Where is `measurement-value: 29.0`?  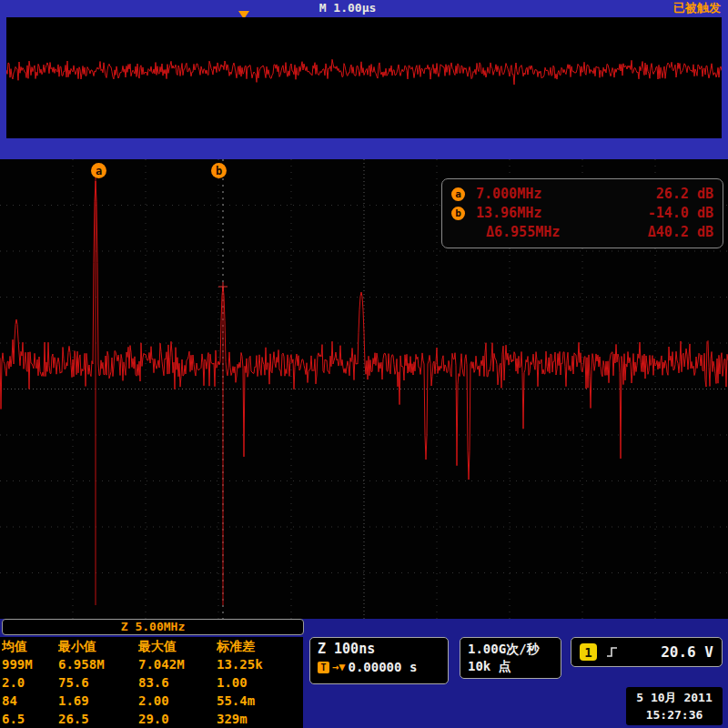
measurement-value: 29.0 is located at coordinates (177, 719).